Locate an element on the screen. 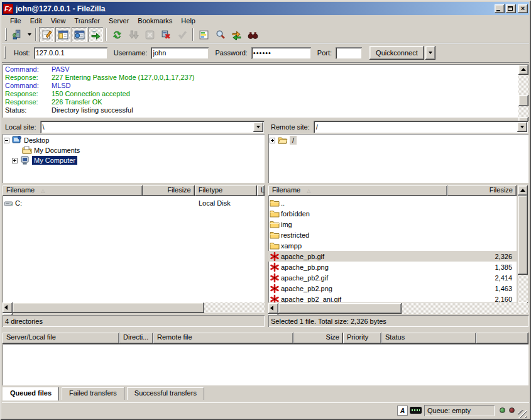 This screenshot has height=420, width=531. file-row: .. is located at coordinates (392, 202).